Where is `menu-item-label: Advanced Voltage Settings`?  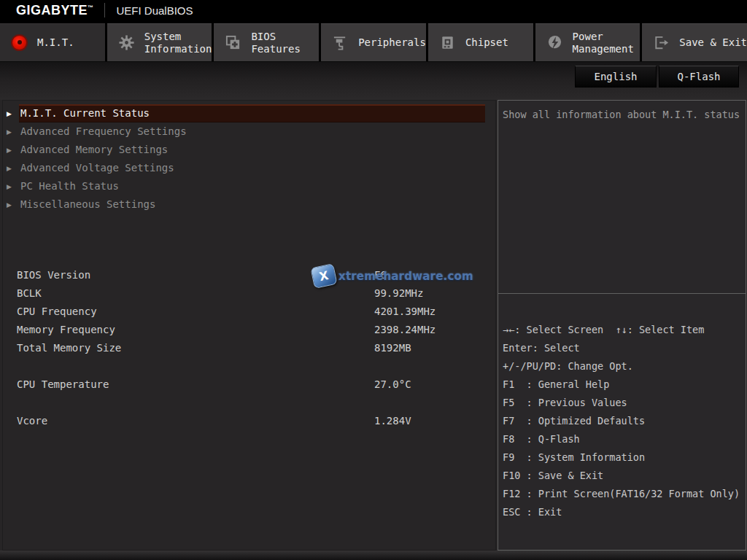 menu-item-label: Advanced Voltage Settings is located at coordinates (252, 168).